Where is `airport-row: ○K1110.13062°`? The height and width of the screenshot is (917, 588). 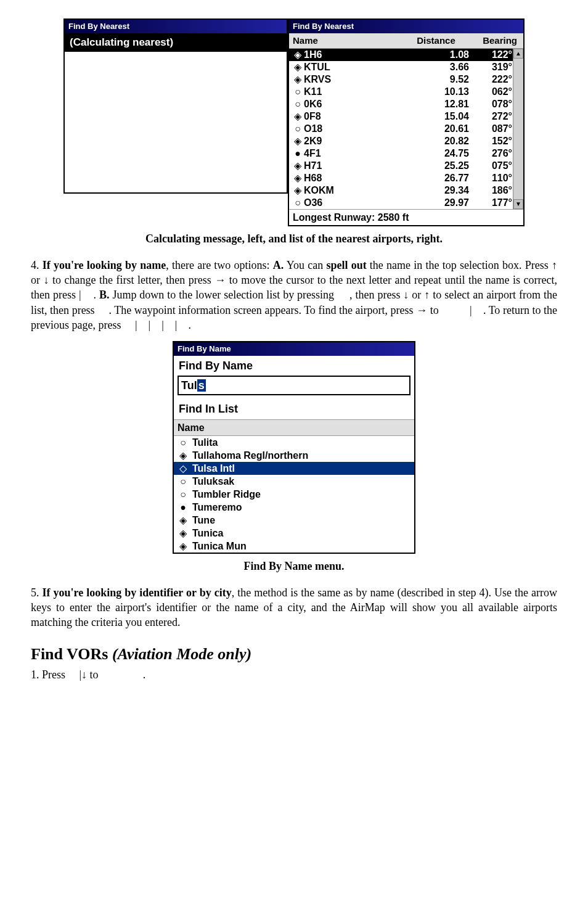
airport-row: ○K1110.13062° is located at coordinates (406, 92).